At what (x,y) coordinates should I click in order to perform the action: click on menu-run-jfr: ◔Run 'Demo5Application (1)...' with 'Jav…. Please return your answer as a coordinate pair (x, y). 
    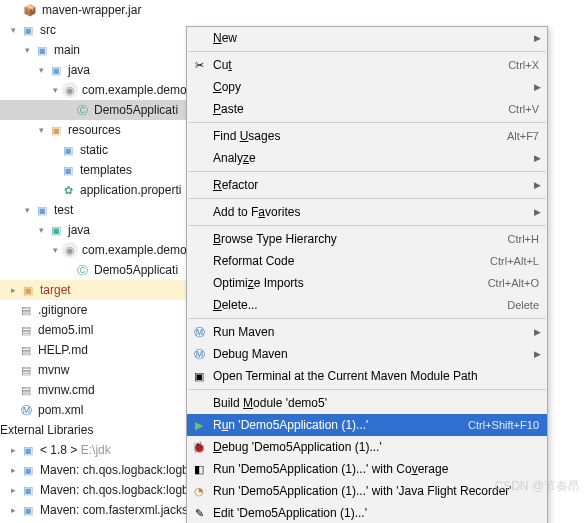
    Looking at the image, I should click on (367, 491).